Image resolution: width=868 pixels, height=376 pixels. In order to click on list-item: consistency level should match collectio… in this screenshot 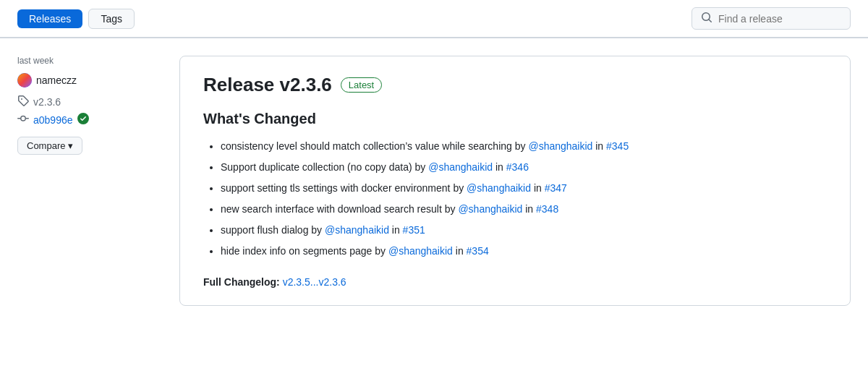, I will do `click(524, 146)`.